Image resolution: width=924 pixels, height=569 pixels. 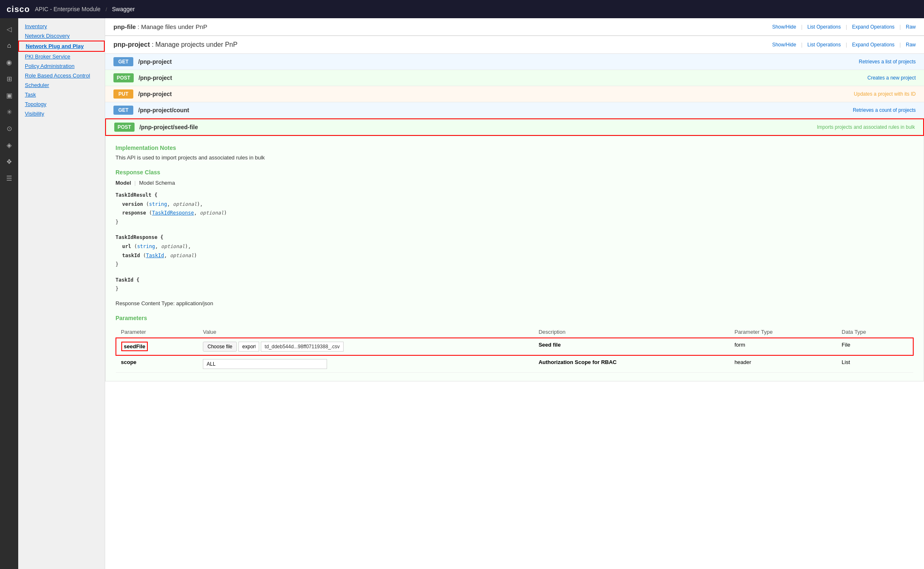 I want to click on pnpproject-show-hide: Show/Hide, so click(x=784, y=45).